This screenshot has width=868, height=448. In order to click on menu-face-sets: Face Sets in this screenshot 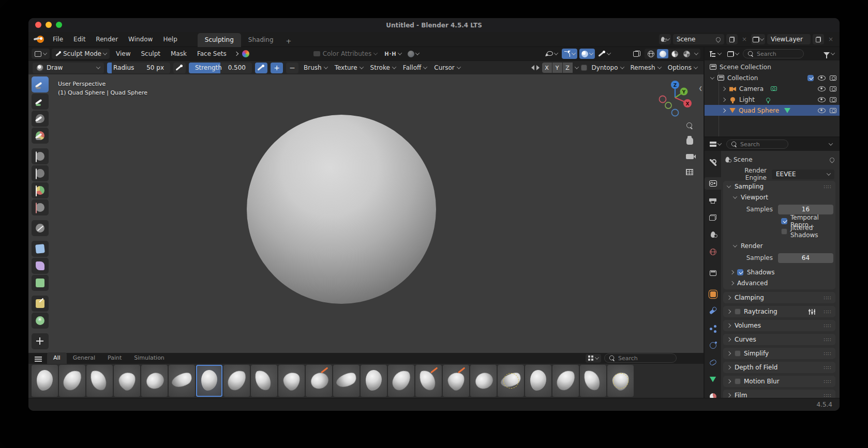, I will do `click(212, 54)`.